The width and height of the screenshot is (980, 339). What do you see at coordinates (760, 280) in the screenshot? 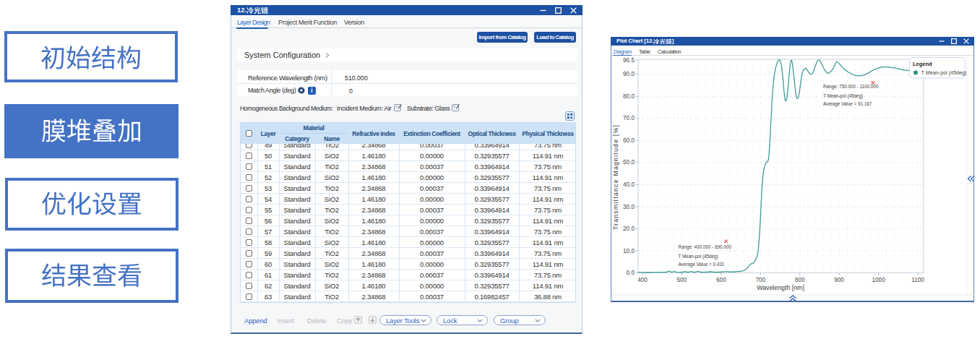
I see `svg-text: 700` at bounding box center [760, 280].